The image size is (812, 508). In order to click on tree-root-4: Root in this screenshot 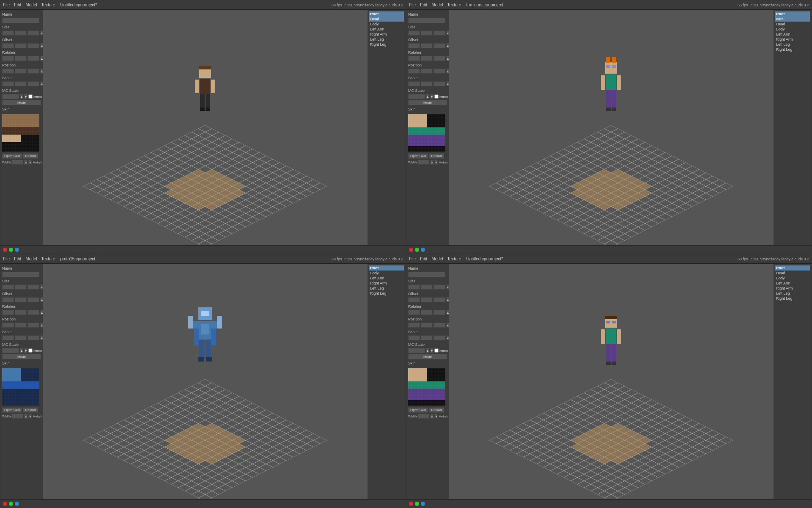, I will do `click(793, 268)`.